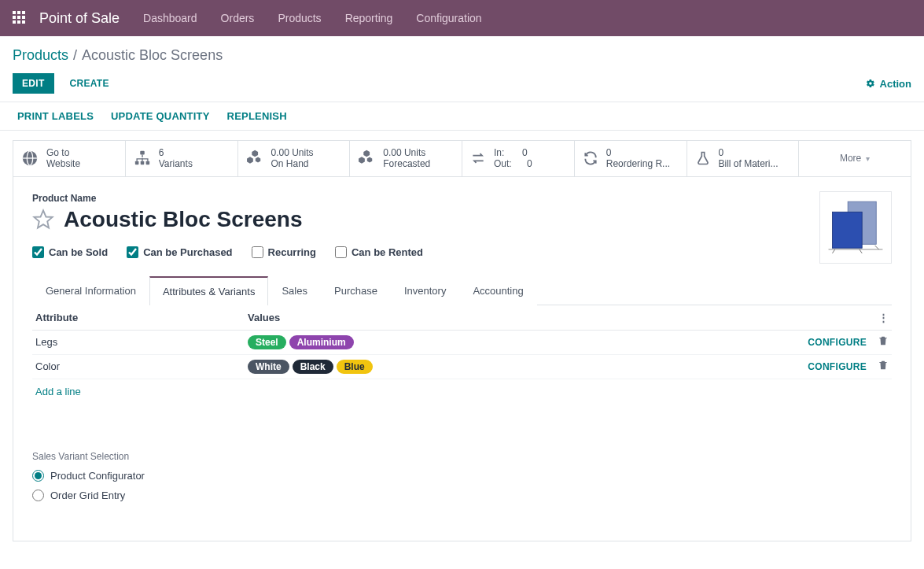 Image resolution: width=924 pixels, height=569 pixels. Describe the element at coordinates (568, 318) in the screenshot. I see `header-values: Values` at that location.